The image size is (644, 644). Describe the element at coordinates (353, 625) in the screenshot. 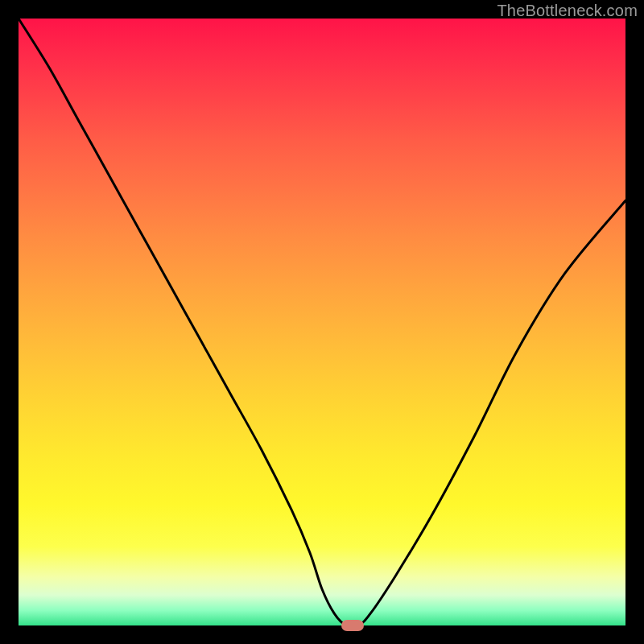

I see `optimum-marker` at that location.